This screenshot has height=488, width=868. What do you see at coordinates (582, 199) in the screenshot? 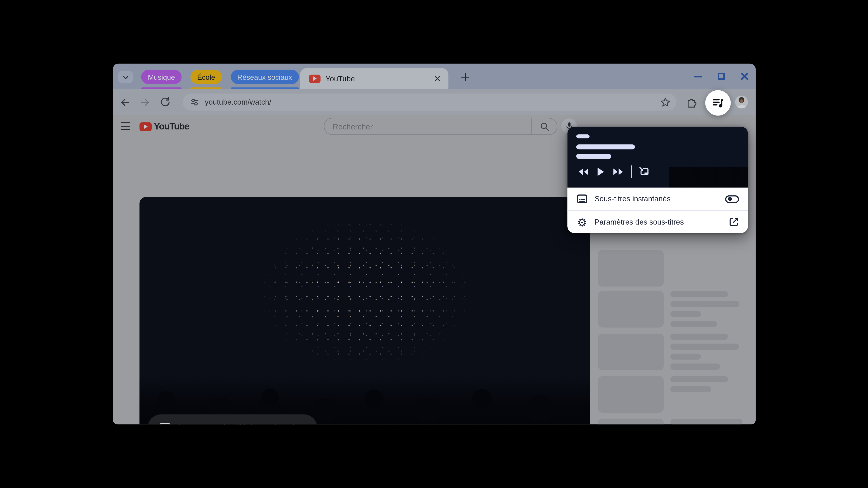
I see `live-caption-icon` at bounding box center [582, 199].